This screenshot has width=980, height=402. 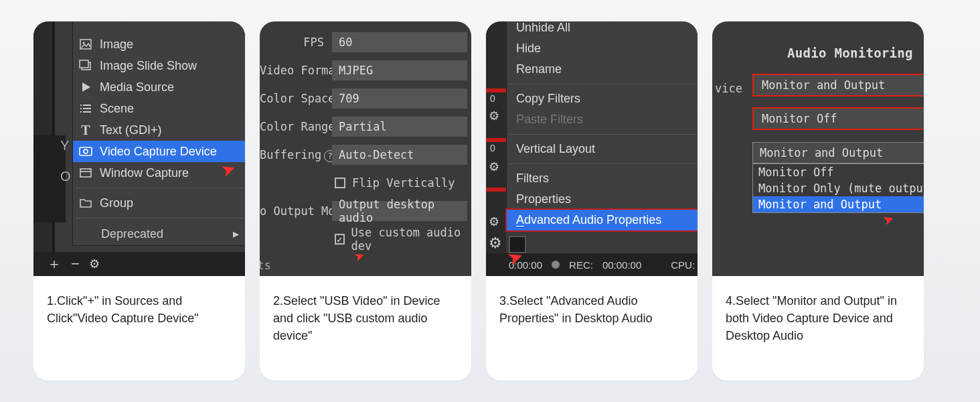 I want to click on play-icon, so click(x=86, y=87).